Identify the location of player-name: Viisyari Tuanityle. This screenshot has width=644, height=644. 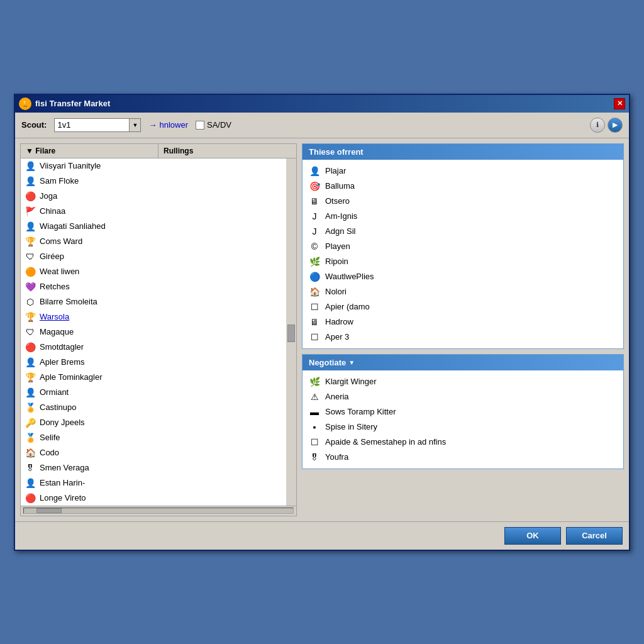
(161, 166).